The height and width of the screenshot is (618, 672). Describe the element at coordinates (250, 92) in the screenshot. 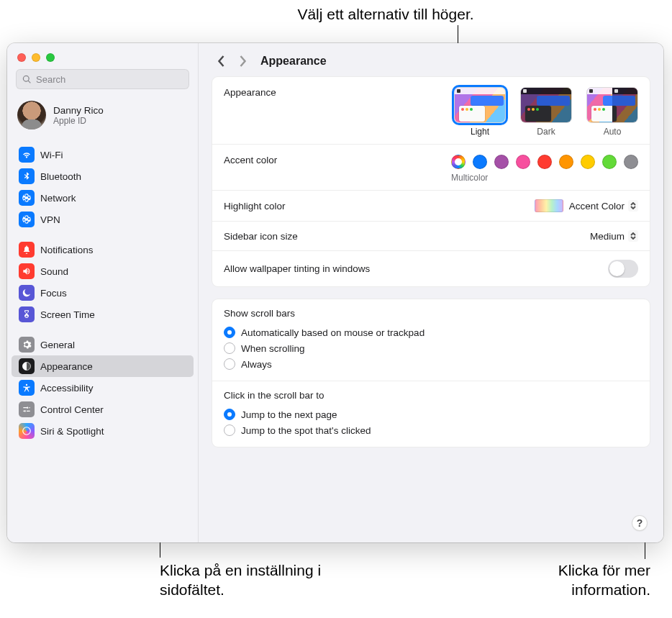

I see `row-appearance-label: Appearance` at that location.